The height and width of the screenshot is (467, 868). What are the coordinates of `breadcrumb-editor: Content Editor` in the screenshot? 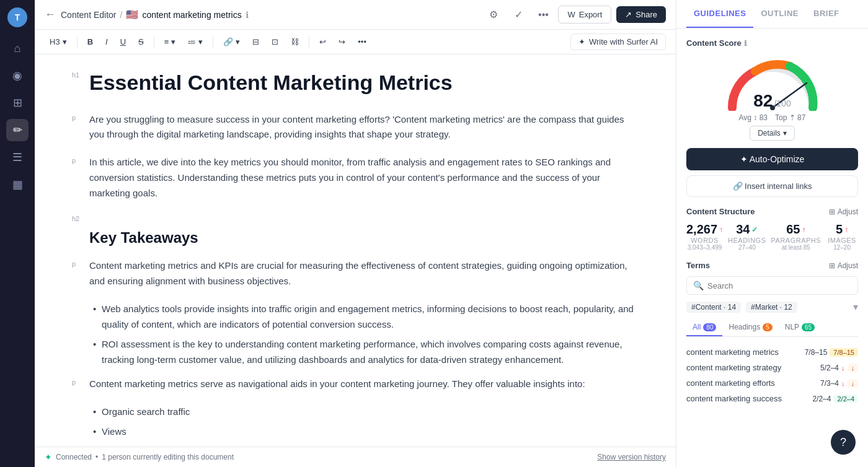 It's located at (89, 15).